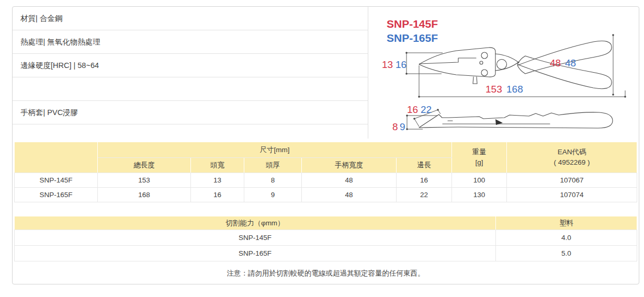 Image resolution: width=644 pixels, height=297 pixels. I want to click on caution-note: 注意：請勿用於切割較硬的電線或超過其額定容量的任何東西。, so click(325, 273).